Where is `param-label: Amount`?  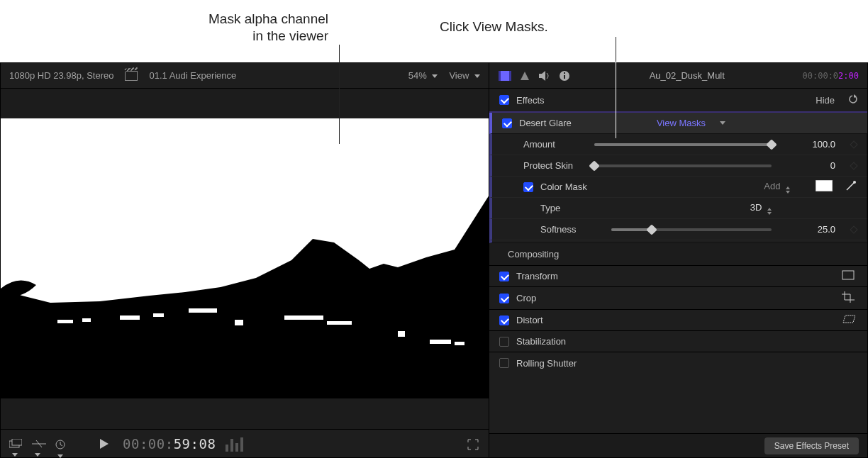 param-label: Amount is located at coordinates (555, 145).